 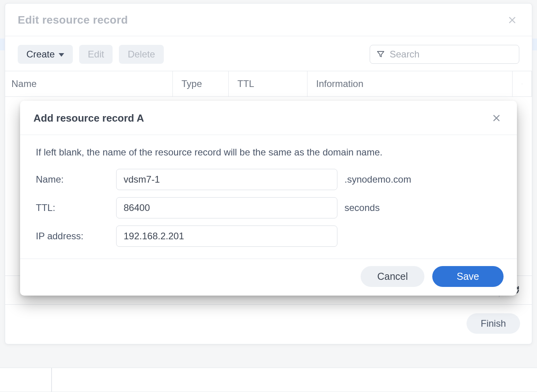 What do you see at coordinates (268, 208) in the screenshot?
I see `form-row-ttl: TTL: seconds` at bounding box center [268, 208].